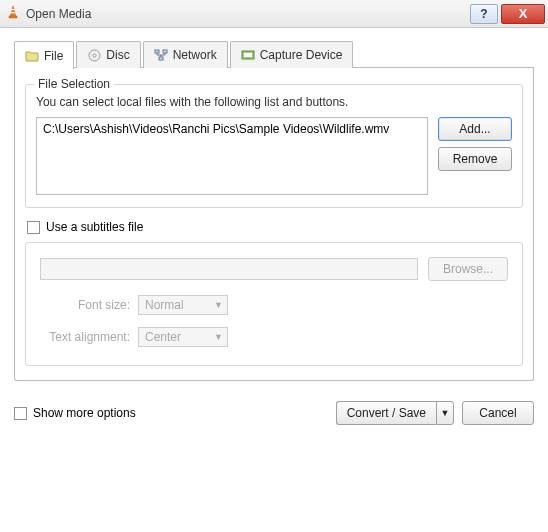 This screenshot has width=548, height=532. What do you see at coordinates (20, 414) in the screenshot?
I see `show-more-checkbox` at bounding box center [20, 414].